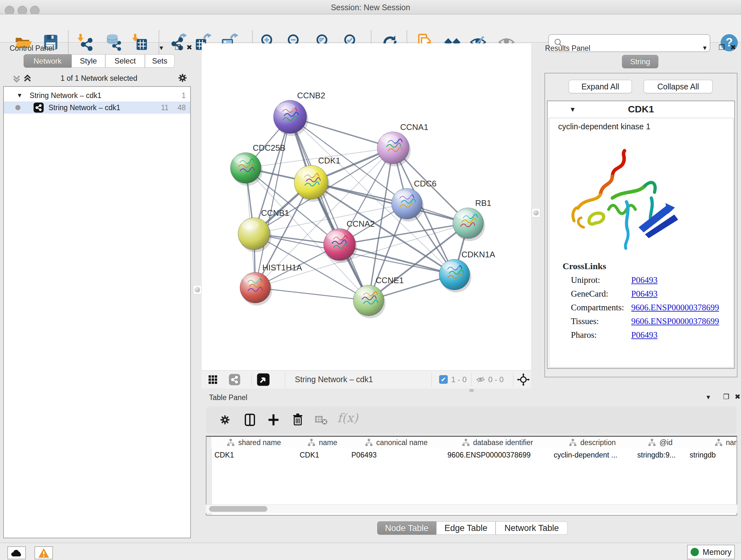 The image size is (741, 560). Describe the element at coordinates (661, 442) in the screenshot. I see `column-header-@id: @id` at that location.